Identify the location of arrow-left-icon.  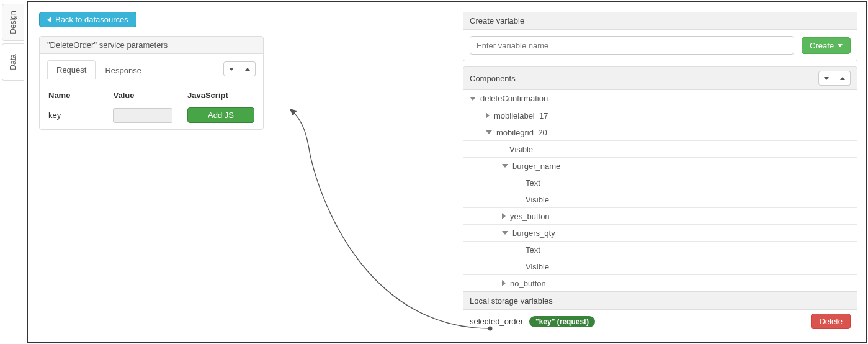
(50, 20).